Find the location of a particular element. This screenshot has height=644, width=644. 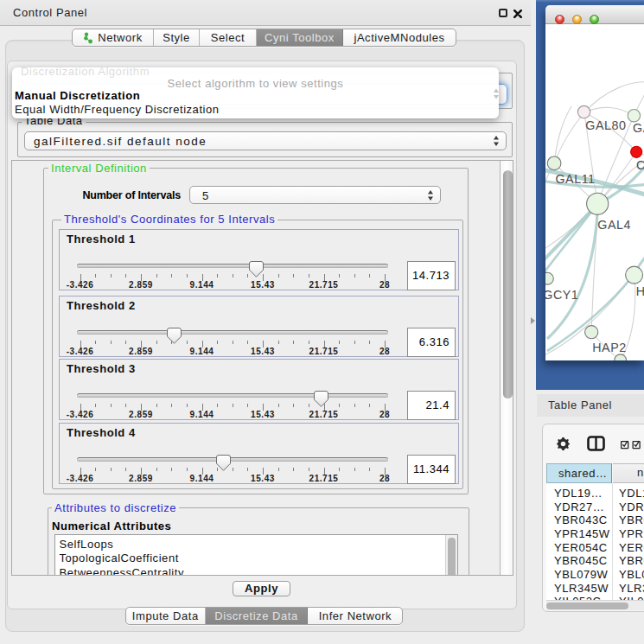

svg-text: GA is located at coordinates (638, 128).